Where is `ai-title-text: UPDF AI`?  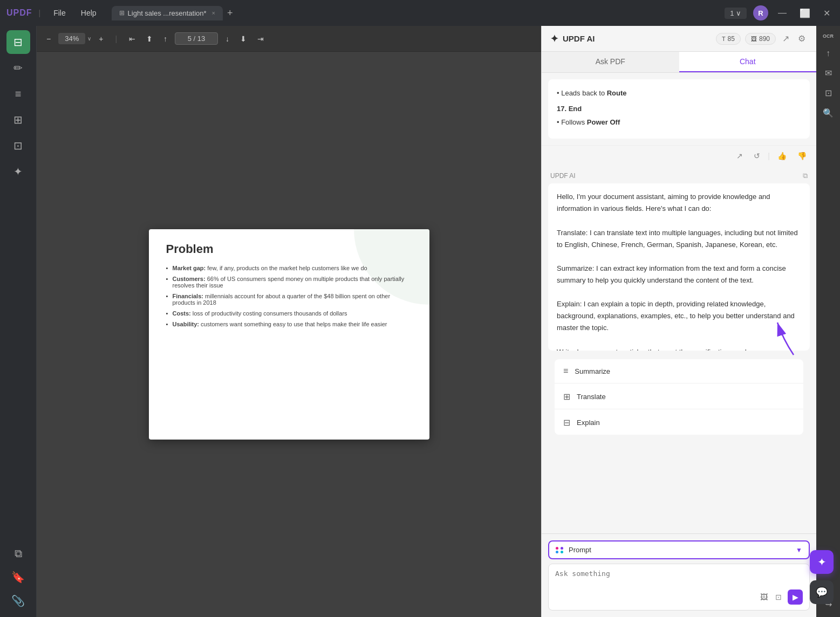 ai-title-text: UPDF AI is located at coordinates (578, 39).